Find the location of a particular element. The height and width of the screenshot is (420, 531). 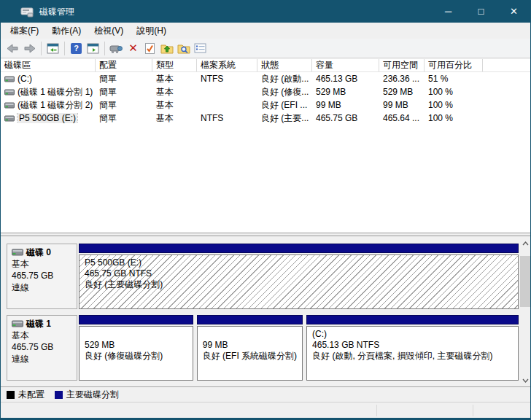

scroll-up-icon is located at coordinates (525, 244).